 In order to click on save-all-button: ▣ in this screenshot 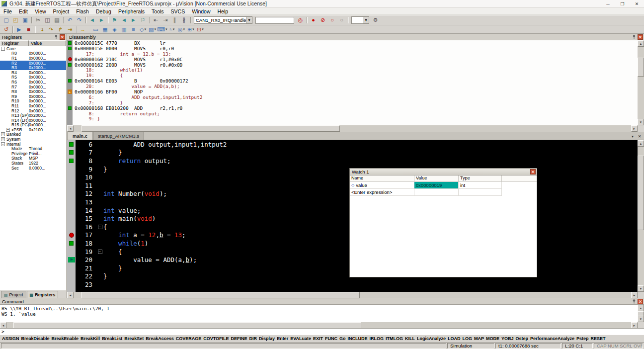, I will do `click(25, 20)`.